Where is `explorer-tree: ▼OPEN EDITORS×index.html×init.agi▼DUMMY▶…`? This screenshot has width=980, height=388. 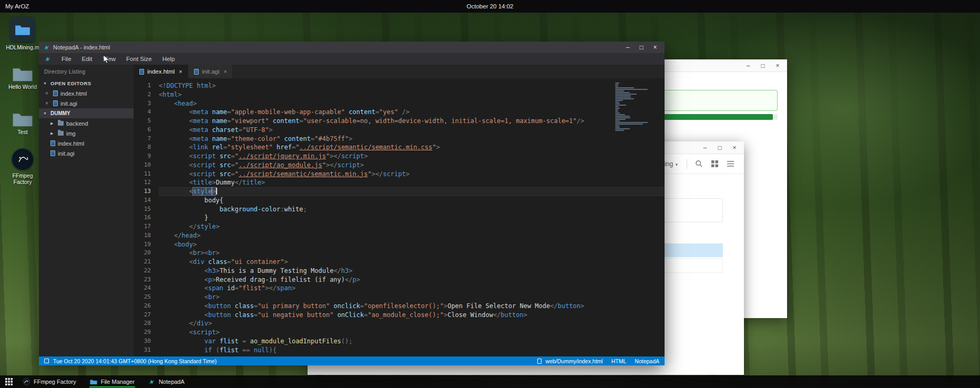
explorer-tree: ▼OPEN EDITORS×index.html×init.agi▼DUMMY▶… is located at coordinates (86, 118).